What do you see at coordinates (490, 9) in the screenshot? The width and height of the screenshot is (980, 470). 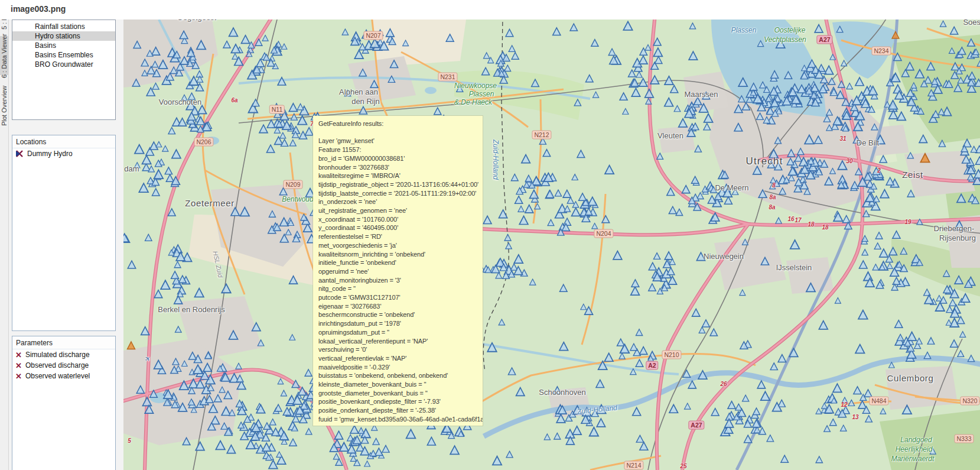 I see `title-bar: image003.png` at bounding box center [490, 9].